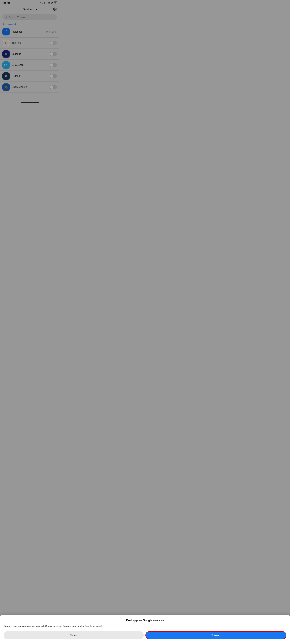 Image resolution: width=290 pixels, height=644 pixels. Describe the element at coordinates (30, 64) in the screenshot. I see `dialog-overlay` at that location.